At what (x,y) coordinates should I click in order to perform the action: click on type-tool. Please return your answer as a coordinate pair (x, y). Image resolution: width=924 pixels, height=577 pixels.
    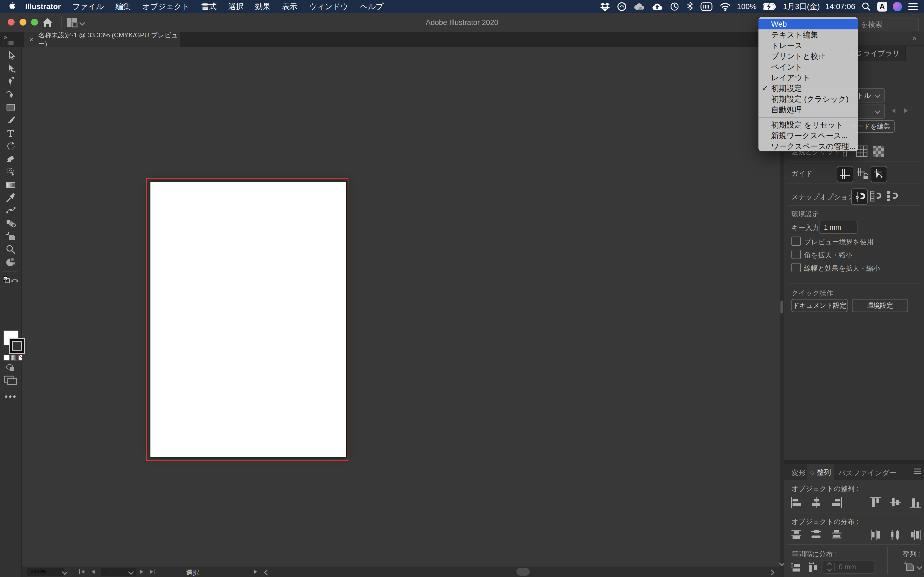
    Looking at the image, I should click on (11, 133).